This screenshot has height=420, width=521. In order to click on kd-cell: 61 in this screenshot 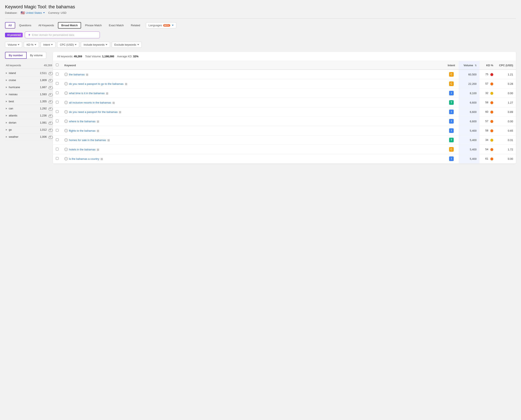, I will do `click(488, 159)`.